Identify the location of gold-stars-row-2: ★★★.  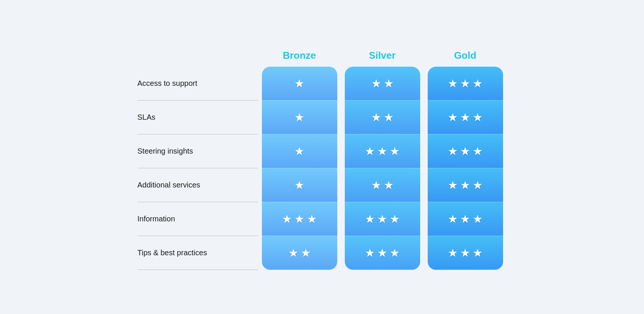
(465, 151).